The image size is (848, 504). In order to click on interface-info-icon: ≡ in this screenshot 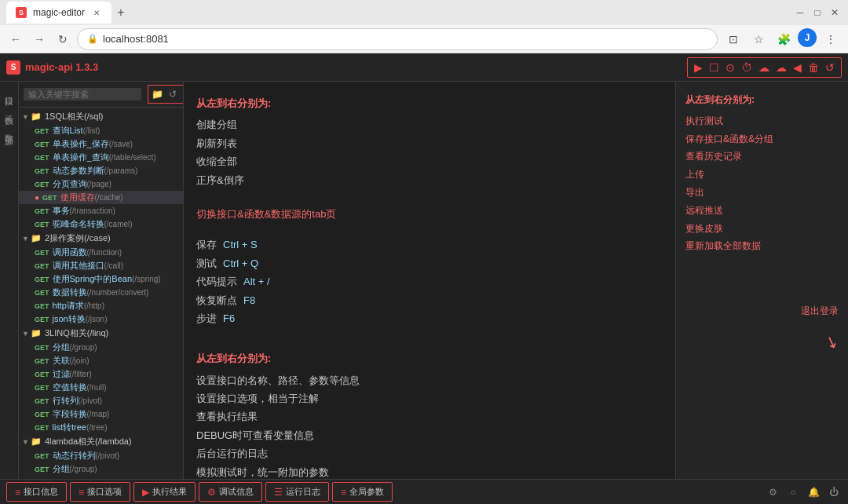, I will do `click(17, 492)`.